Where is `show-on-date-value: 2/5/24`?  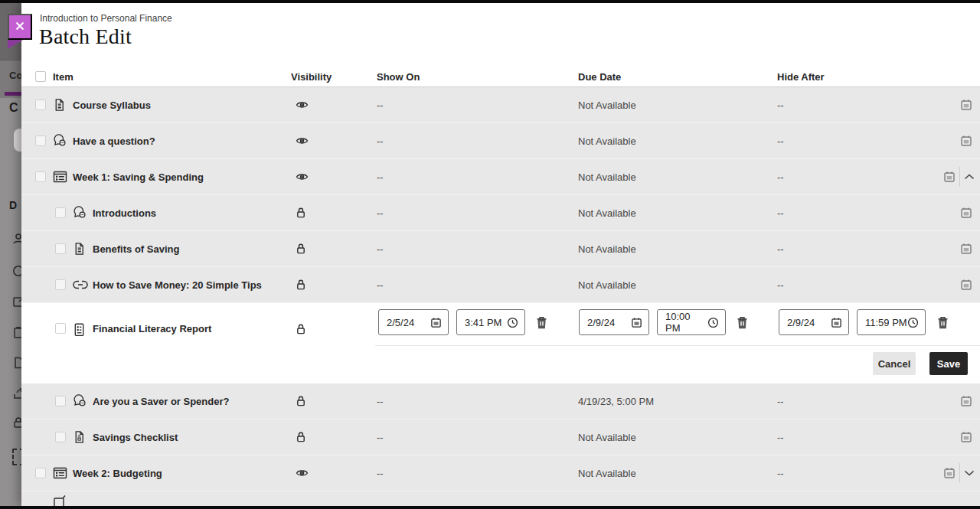
show-on-date-value: 2/5/24 is located at coordinates (400, 323).